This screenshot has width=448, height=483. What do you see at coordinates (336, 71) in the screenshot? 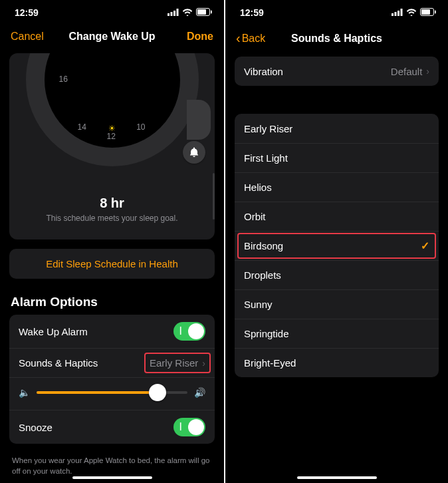
I see `vibration-group: Vibration Default ›` at bounding box center [336, 71].